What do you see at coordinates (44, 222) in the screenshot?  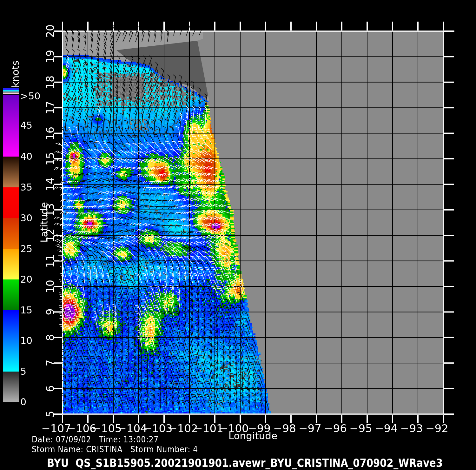 I see `y-axis-label: Latitude` at bounding box center [44, 222].